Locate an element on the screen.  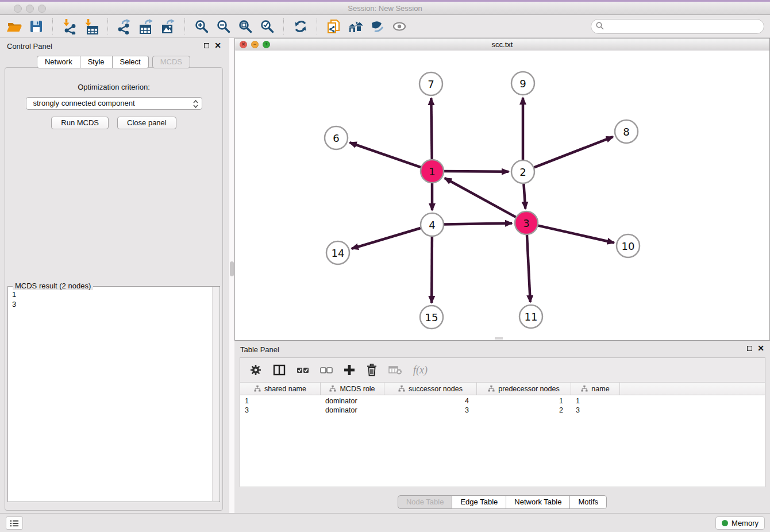
close-panel-icon: ✕ is located at coordinates (218, 45).